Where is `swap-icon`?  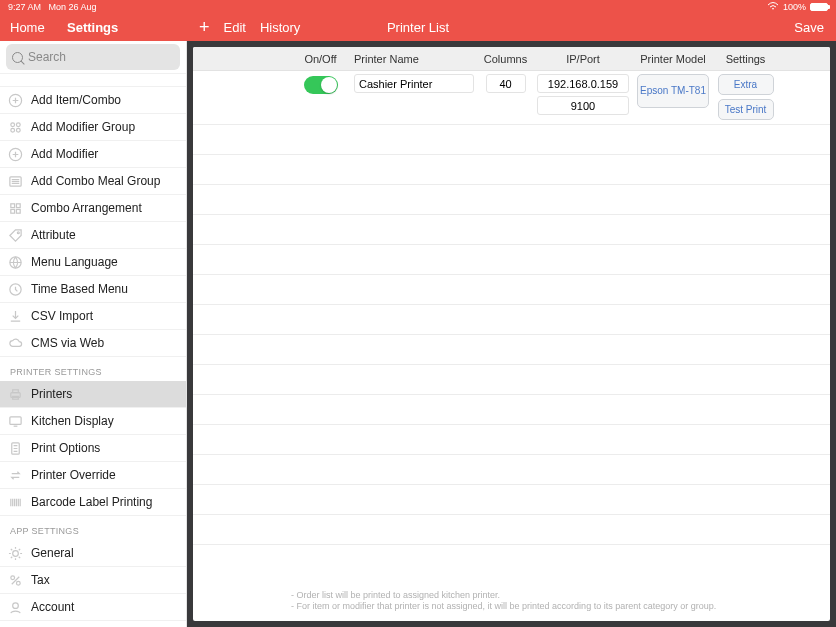 swap-icon is located at coordinates (16, 476).